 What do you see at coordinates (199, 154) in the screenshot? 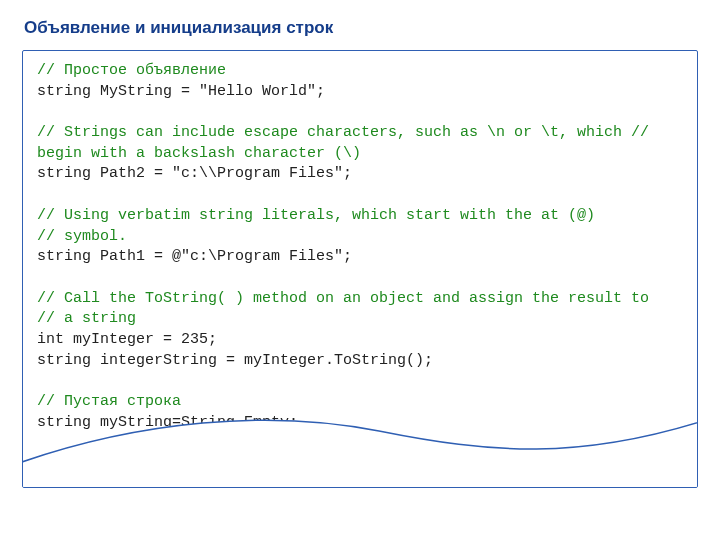
I see `comment-line: begin with a backslash character (\)` at bounding box center [199, 154].